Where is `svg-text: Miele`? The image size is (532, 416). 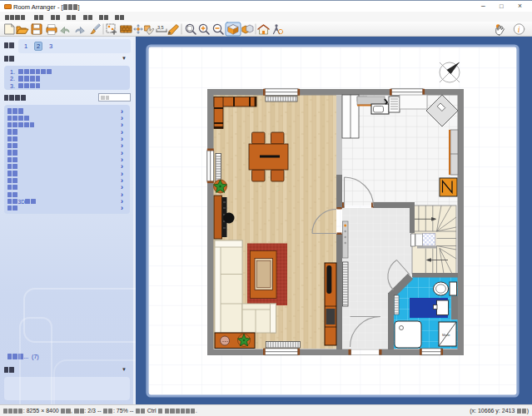
svg-text: Miele is located at coordinates (446, 334).